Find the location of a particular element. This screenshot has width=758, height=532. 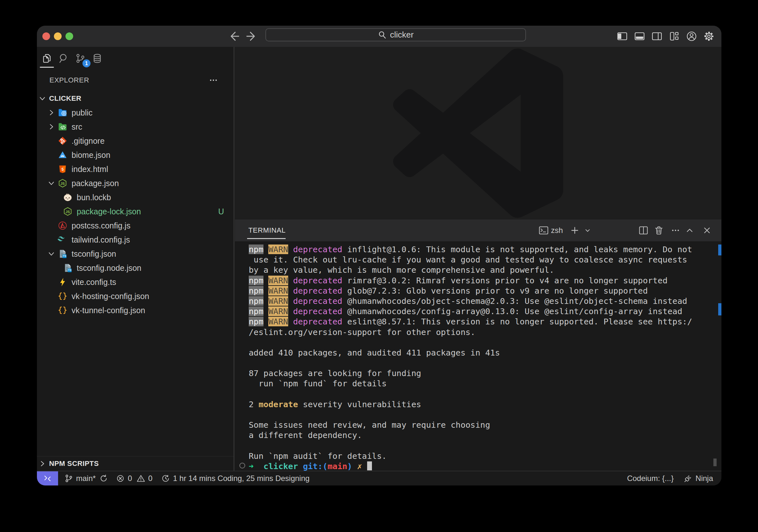

tree-item-tailwind.config.js: tailwind.config.js is located at coordinates (135, 240).